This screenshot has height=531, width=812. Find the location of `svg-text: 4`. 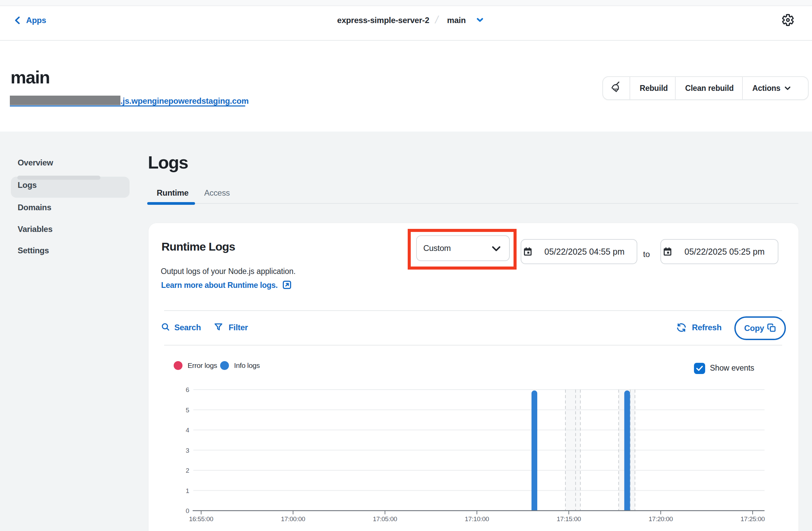

svg-text: 4 is located at coordinates (188, 430).